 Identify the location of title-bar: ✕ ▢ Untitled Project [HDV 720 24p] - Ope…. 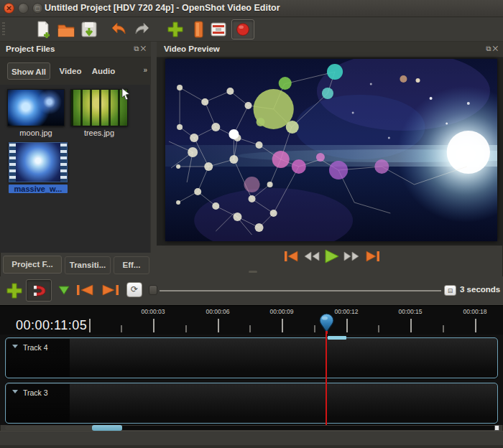
(251, 9).